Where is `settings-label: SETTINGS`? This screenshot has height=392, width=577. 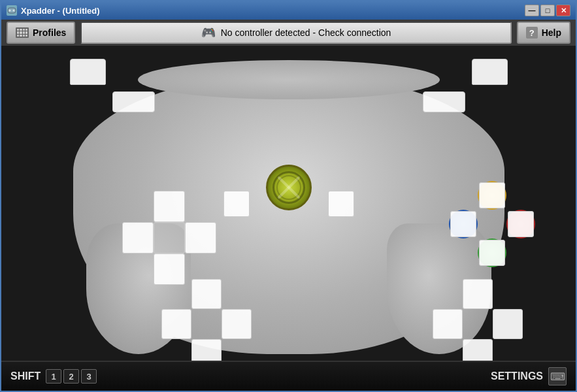
settings-label: SETTINGS is located at coordinates (517, 376).